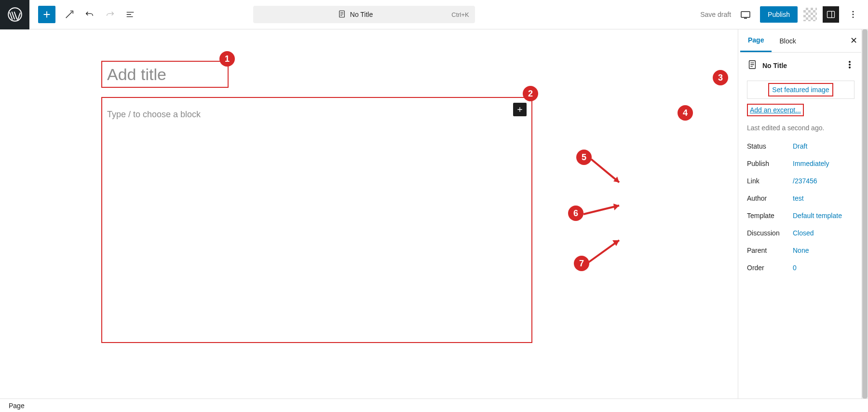 This screenshot has width=868, height=412. I want to click on settings-sidebar: Page Block ✕ No Title Set featured image…, so click(800, 214).